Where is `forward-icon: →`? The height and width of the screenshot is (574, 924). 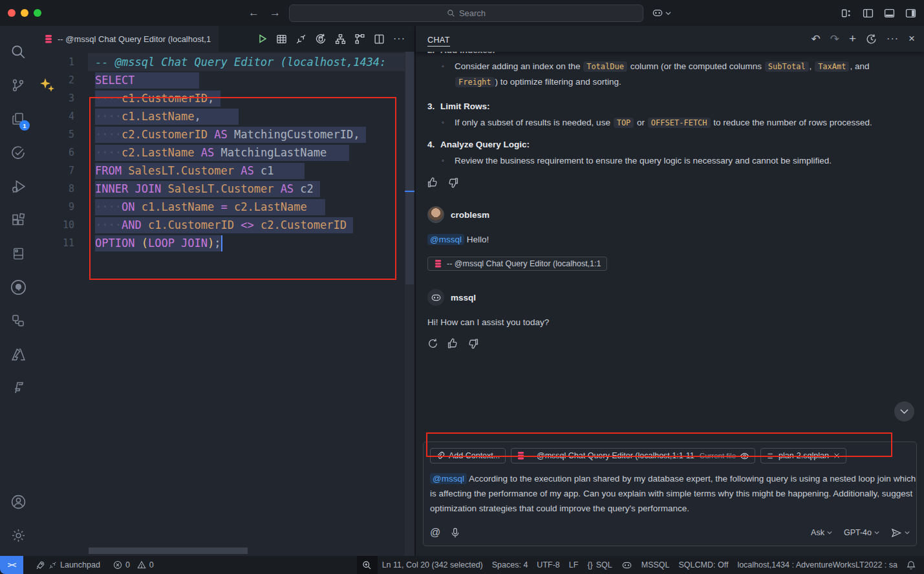 forward-icon: → is located at coordinates (275, 13).